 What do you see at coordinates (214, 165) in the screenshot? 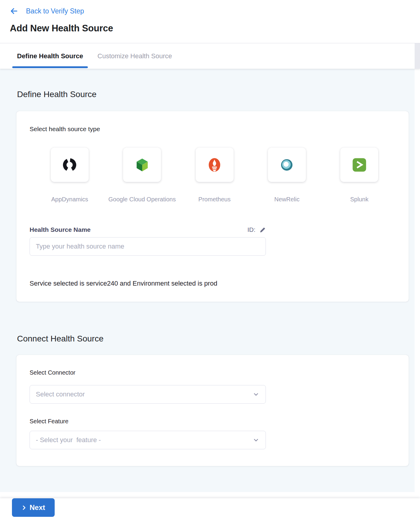
I see `prometheus-icon` at bounding box center [214, 165].